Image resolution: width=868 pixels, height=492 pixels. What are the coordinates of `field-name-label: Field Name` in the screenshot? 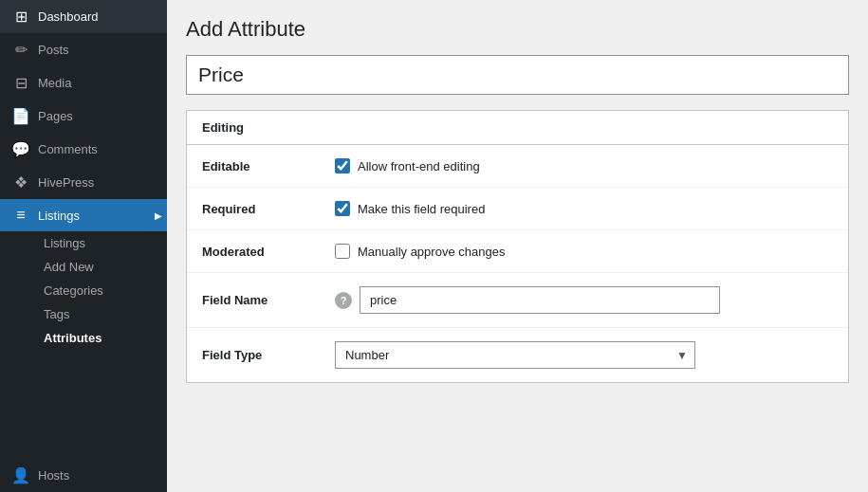 It's located at (268, 300).